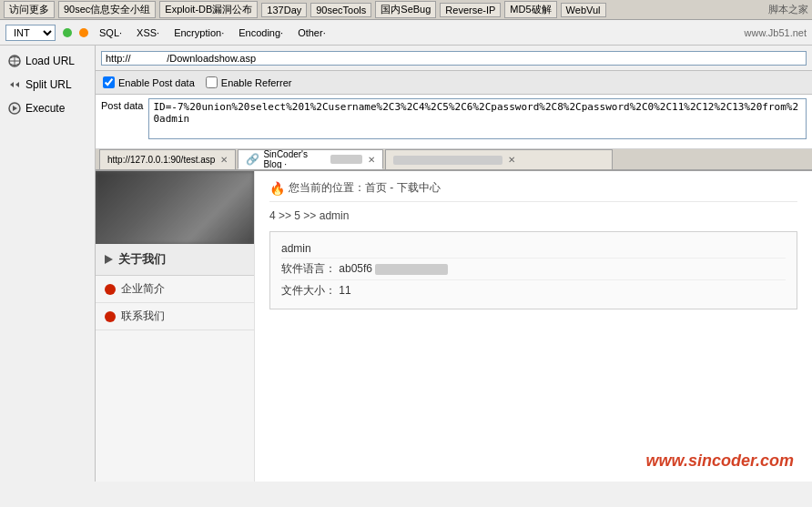 Image resolution: width=812 pixels, height=507 pixels. I want to click on breadcrumb-icon: 🔥, so click(277, 188).